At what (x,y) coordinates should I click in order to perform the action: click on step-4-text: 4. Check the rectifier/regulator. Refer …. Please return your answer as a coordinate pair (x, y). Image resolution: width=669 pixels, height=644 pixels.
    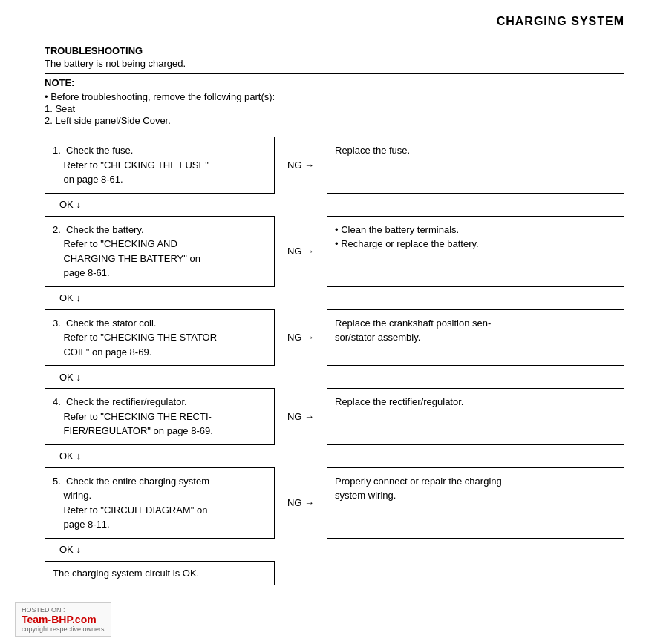
    Looking at the image, I should click on (133, 416).